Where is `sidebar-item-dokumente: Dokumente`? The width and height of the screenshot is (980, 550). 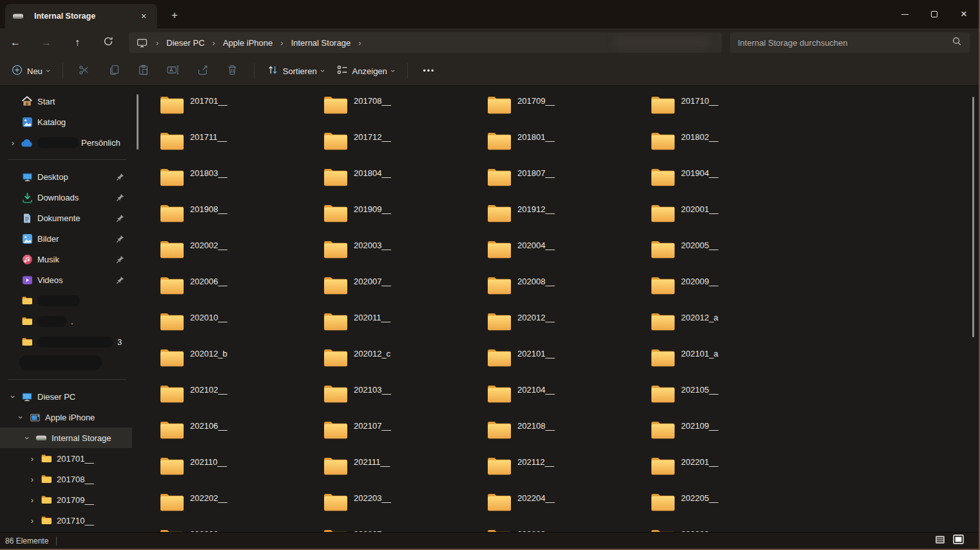 sidebar-item-dokumente: Dokumente is located at coordinates (66, 218).